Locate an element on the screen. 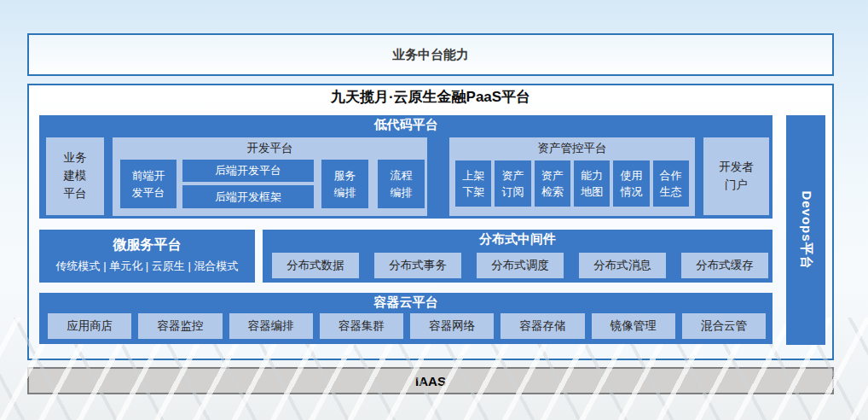  iaas-bar: IAAS is located at coordinates (431, 381).